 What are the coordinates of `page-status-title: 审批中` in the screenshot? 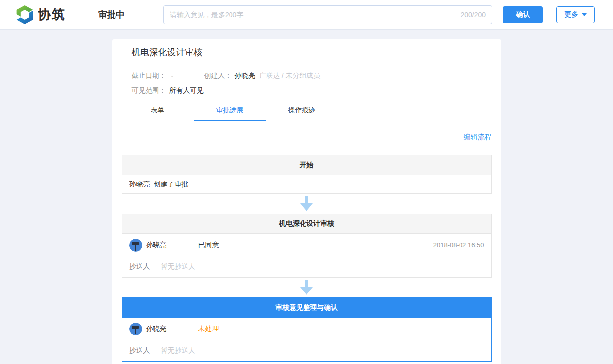 It's located at (112, 15).